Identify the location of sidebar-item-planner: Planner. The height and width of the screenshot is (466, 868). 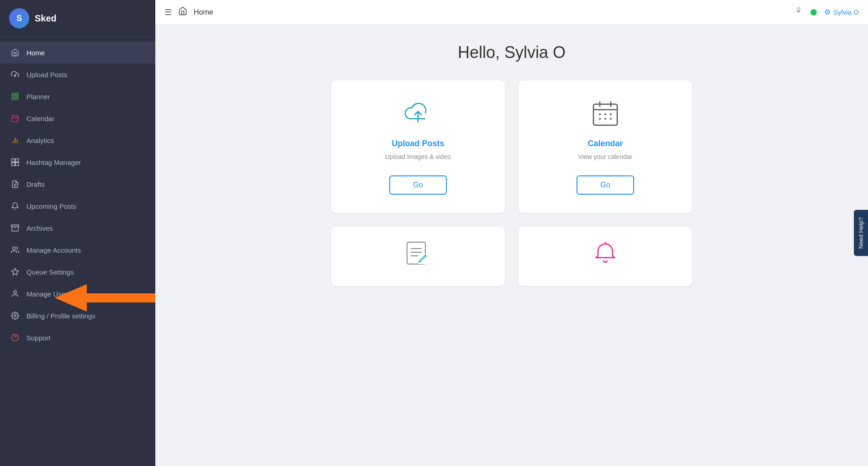
(78, 96).